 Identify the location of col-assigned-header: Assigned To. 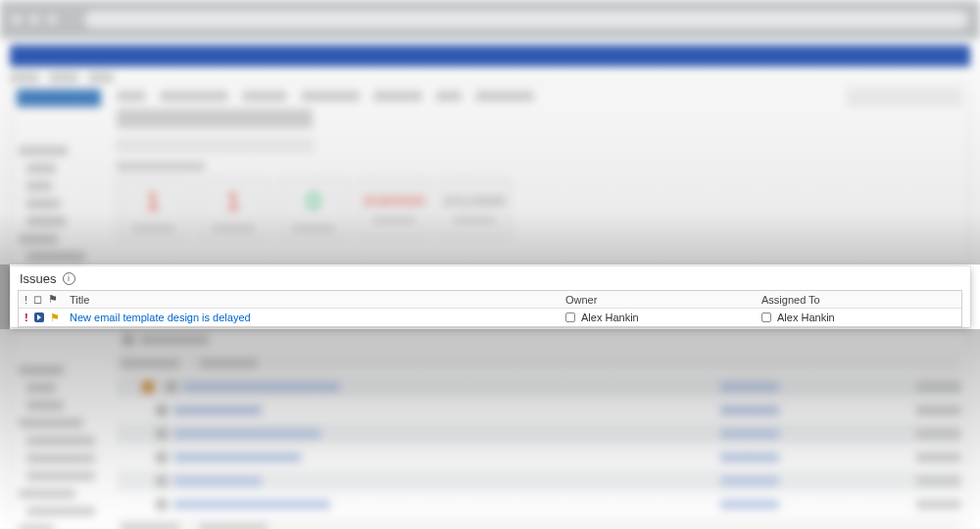
(861, 300).